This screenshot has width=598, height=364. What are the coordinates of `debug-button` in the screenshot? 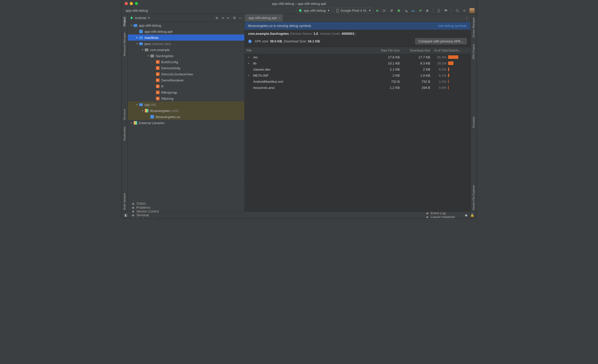 It's located at (399, 11).